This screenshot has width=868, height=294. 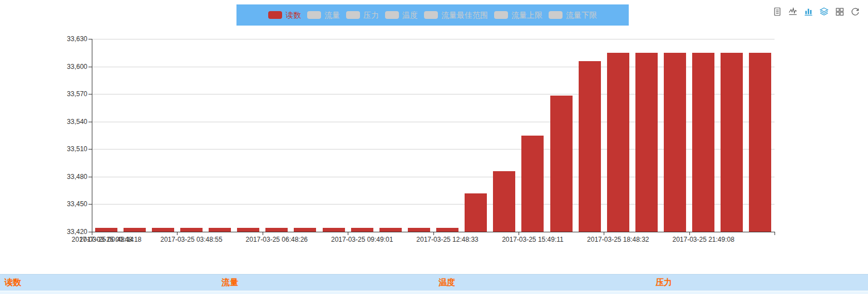 What do you see at coordinates (68, 122) in the screenshot?
I see `y-axis-label: 33,540` at bounding box center [68, 122].